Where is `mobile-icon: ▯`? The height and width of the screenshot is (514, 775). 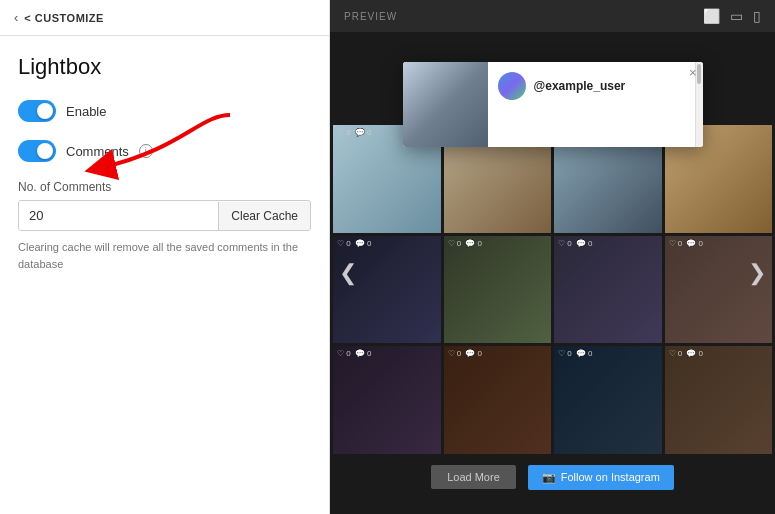 mobile-icon: ▯ is located at coordinates (757, 16).